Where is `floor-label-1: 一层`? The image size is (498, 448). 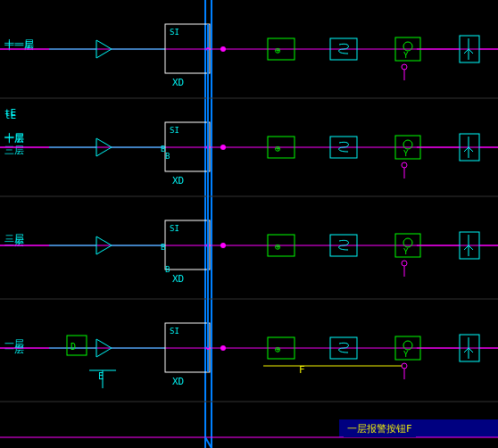 floor-label-1: 一层 is located at coordinates (14, 344).